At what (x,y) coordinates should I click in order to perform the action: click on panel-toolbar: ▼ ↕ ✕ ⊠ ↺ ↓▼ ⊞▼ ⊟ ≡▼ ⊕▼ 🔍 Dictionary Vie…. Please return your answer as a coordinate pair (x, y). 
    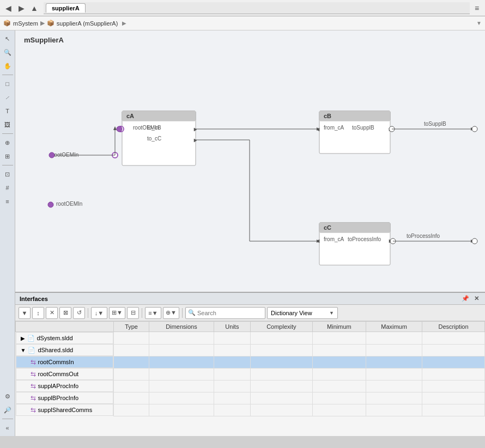
    Looking at the image, I should click on (250, 313).